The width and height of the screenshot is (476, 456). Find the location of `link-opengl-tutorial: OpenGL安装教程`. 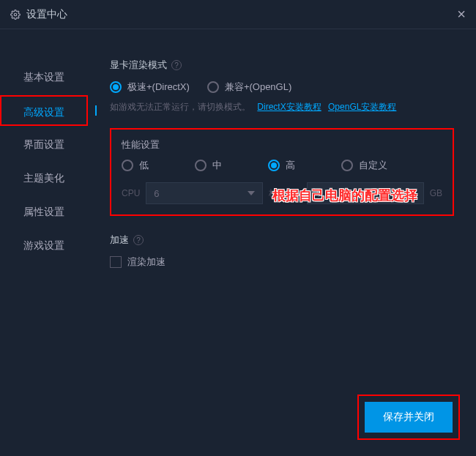

link-opengl-tutorial: OpenGL安装教程 is located at coordinates (362, 107).